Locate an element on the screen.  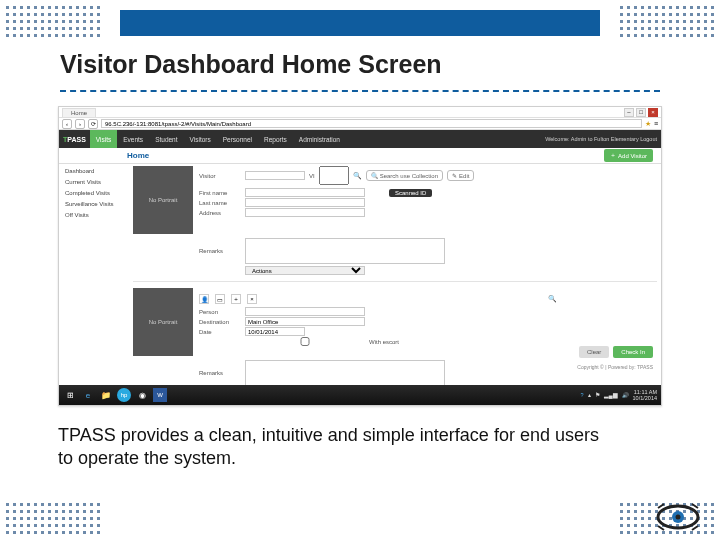
address-input is located at coordinates (305, 212).